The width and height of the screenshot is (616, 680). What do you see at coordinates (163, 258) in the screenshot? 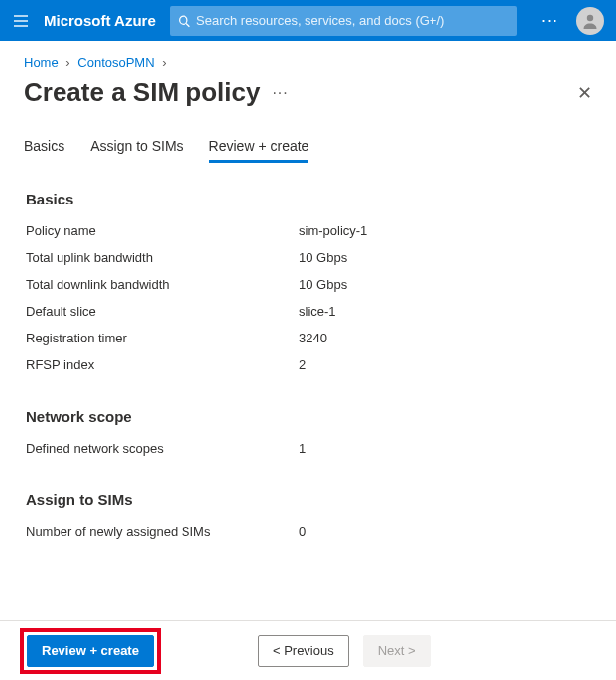
I see `label: Total uplink bandwidth` at bounding box center [163, 258].